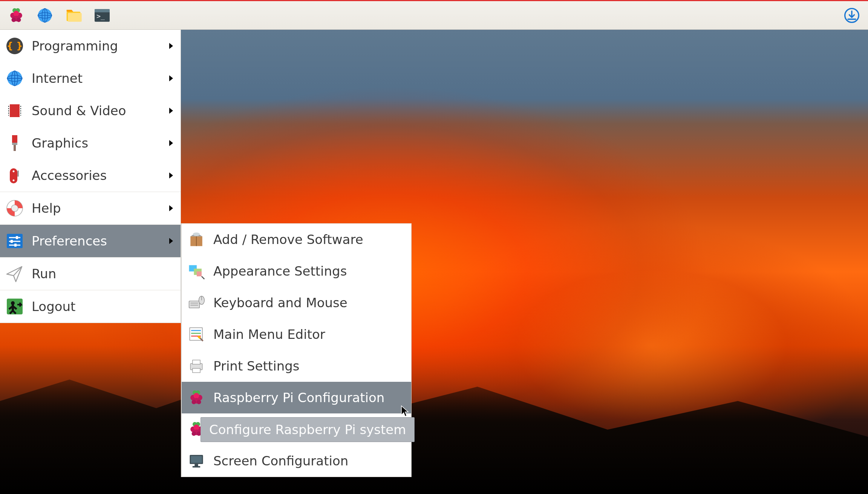  What do you see at coordinates (256, 366) in the screenshot?
I see `submenu-label: Print Settings` at bounding box center [256, 366].